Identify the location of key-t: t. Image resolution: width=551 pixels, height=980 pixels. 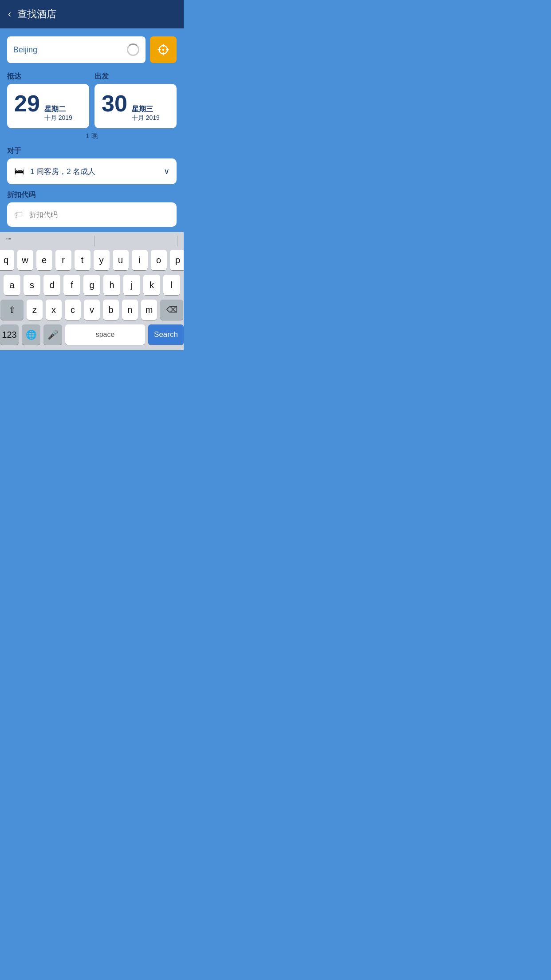
(83, 260).